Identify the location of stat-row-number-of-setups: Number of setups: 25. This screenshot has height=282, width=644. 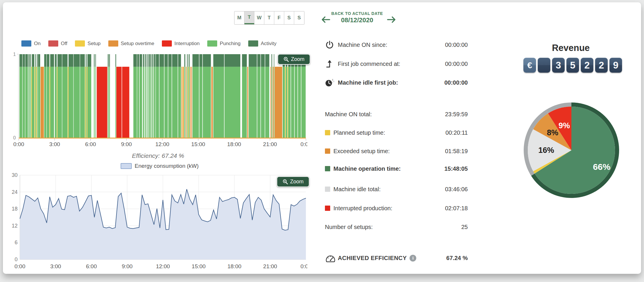
(396, 227).